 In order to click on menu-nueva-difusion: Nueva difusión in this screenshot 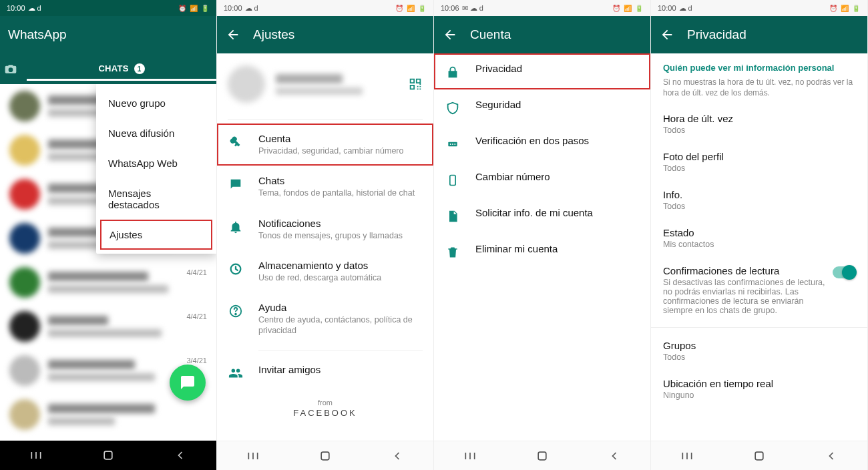, I will do `click(156, 134)`.